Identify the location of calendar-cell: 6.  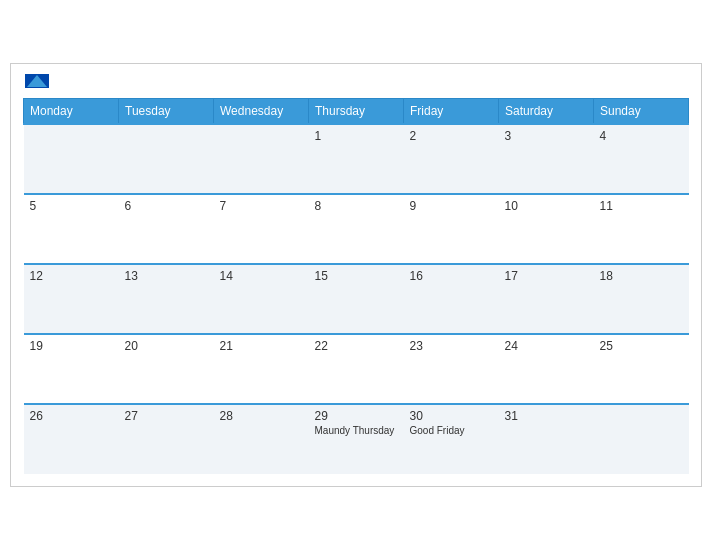
(166, 229).